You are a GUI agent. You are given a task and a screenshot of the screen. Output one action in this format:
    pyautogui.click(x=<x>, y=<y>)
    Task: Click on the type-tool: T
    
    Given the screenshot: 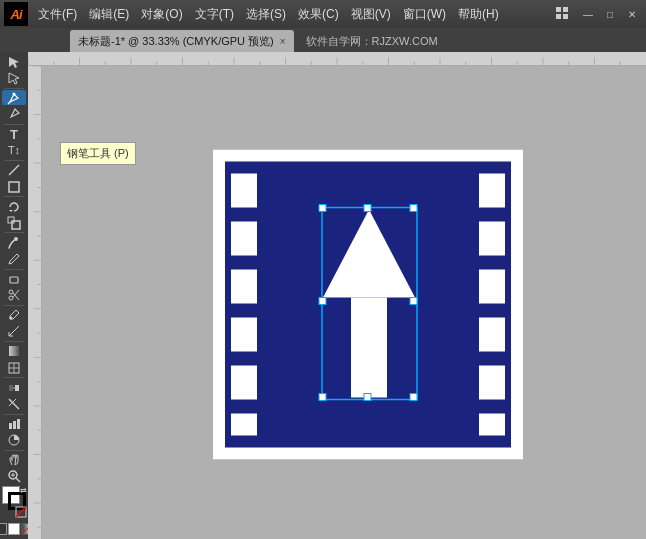 What is the action you would take?
    pyautogui.click(x=14, y=134)
    